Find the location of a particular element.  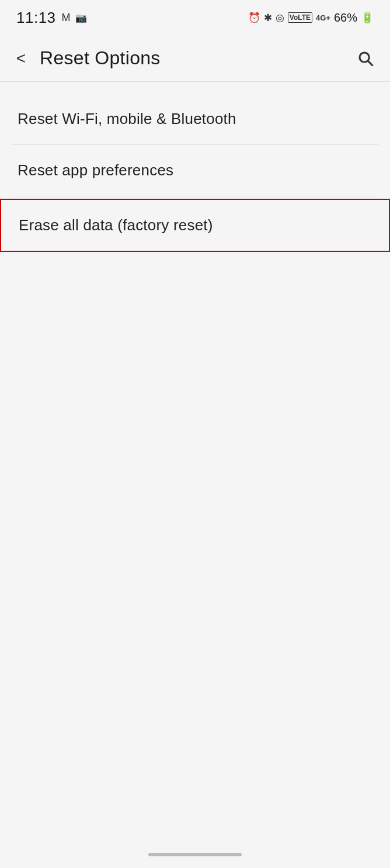

menu-item-wifi-reset: Reset Wi-Fi, mobile & Bluetooth is located at coordinates (195, 119).